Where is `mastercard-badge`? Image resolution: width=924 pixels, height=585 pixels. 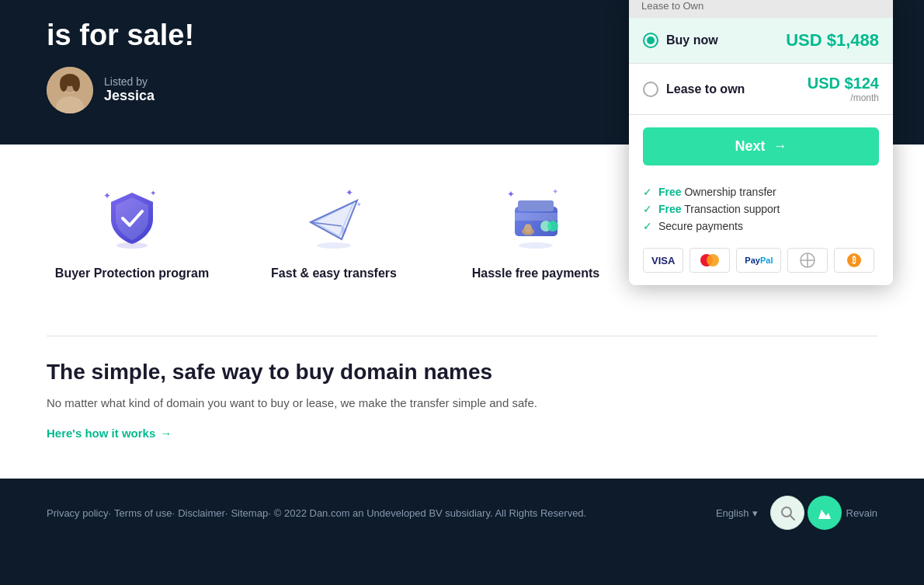 mastercard-badge is located at coordinates (710, 260).